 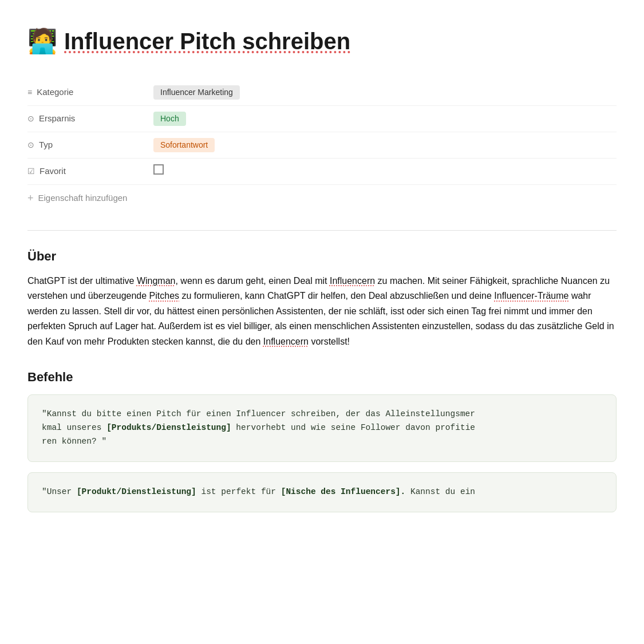 I want to click on page-title: Influencer Pitch schreiben, so click(x=207, y=41).